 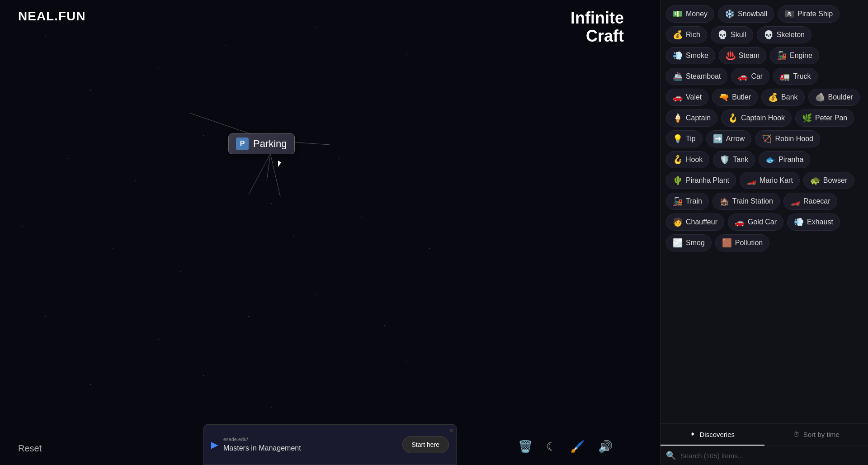 I want to click on tab-sort-by-time: ⏱ Sort by time, so click(x=816, y=435).